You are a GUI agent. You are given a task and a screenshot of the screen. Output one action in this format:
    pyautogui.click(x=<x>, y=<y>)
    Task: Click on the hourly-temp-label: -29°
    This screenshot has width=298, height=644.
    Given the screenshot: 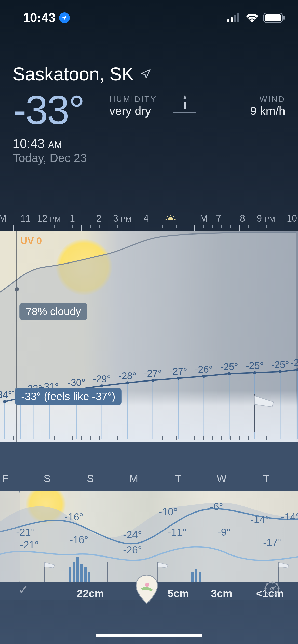 What is the action you would take?
    pyautogui.click(x=102, y=379)
    